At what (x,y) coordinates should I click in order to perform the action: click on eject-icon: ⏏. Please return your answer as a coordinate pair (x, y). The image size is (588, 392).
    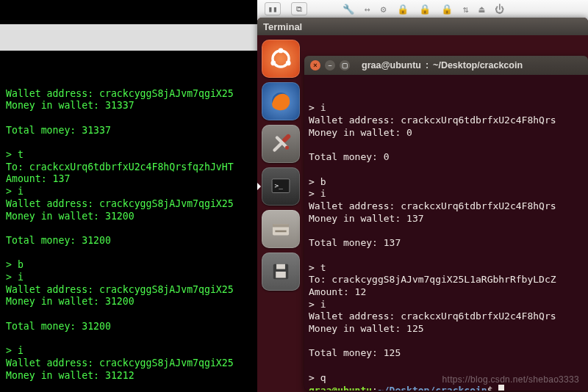
    Looking at the image, I should click on (481, 9).